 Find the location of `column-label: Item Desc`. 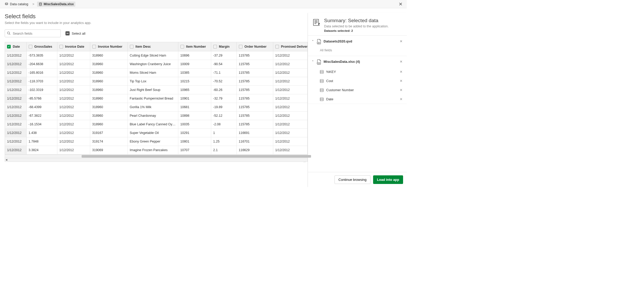

column-label: Item Desc is located at coordinates (143, 47).